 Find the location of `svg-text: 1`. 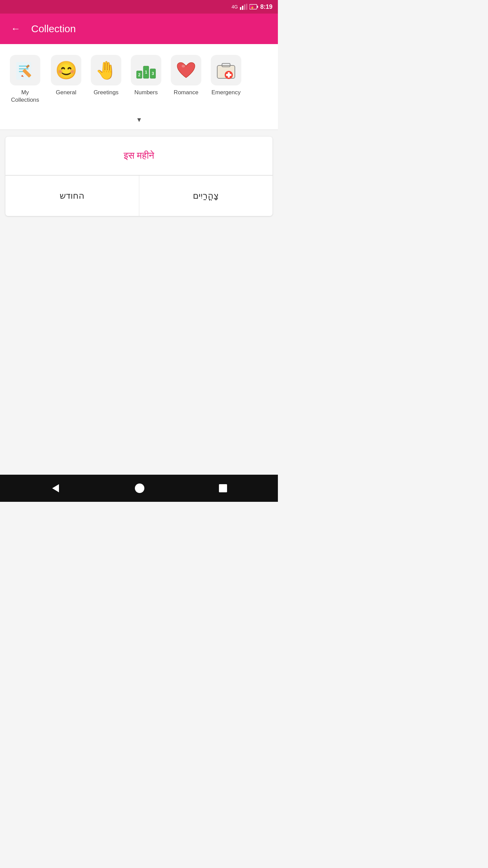

svg-text: 1 is located at coordinates (146, 72).